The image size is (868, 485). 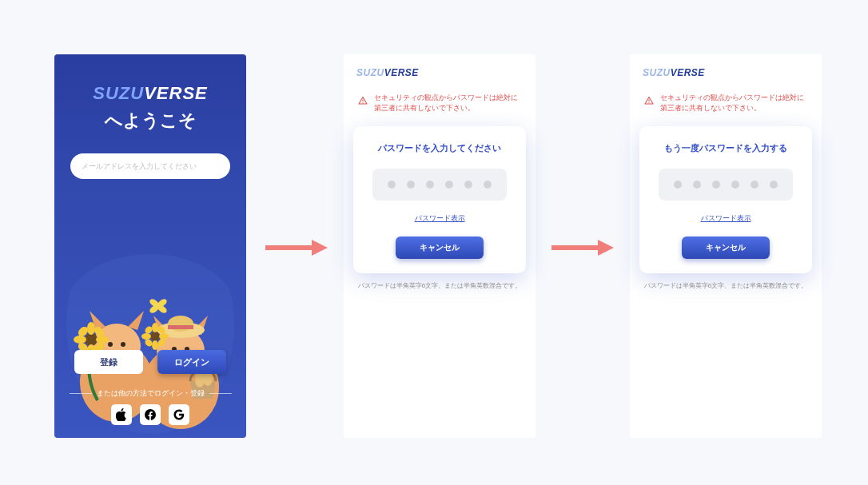 What do you see at coordinates (726, 200) in the screenshot?
I see `password-card: もう一度パスワードを入力する パスワード表示 キャンセル` at bounding box center [726, 200].